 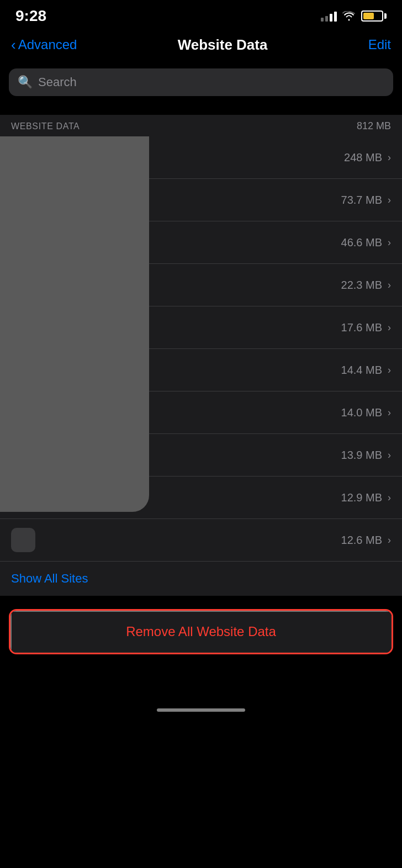 What do you see at coordinates (362, 413) in the screenshot?
I see `site-size: 14.0 MB` at bounding box center [362, 413].